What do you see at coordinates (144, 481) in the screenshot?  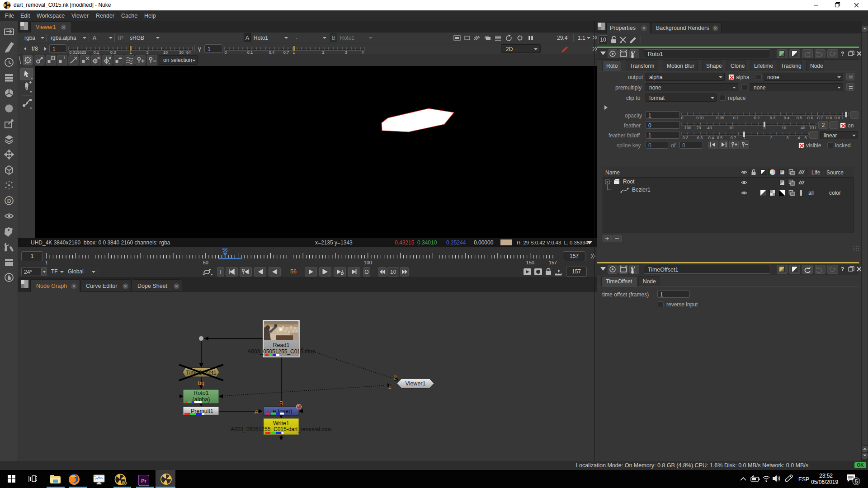 I see `svg-text: Pr` at bounding box center [144, 481].